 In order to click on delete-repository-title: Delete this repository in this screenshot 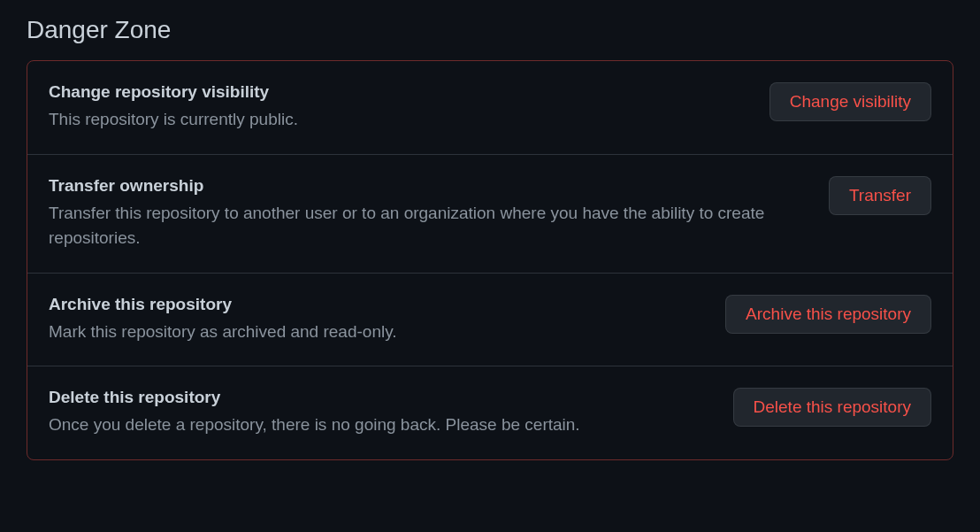, I will do `click(380, 397)`.